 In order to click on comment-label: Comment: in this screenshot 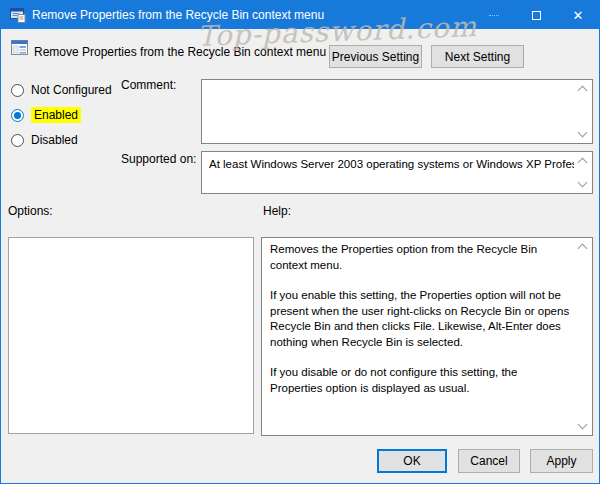, I will do `click(148, 85)`.